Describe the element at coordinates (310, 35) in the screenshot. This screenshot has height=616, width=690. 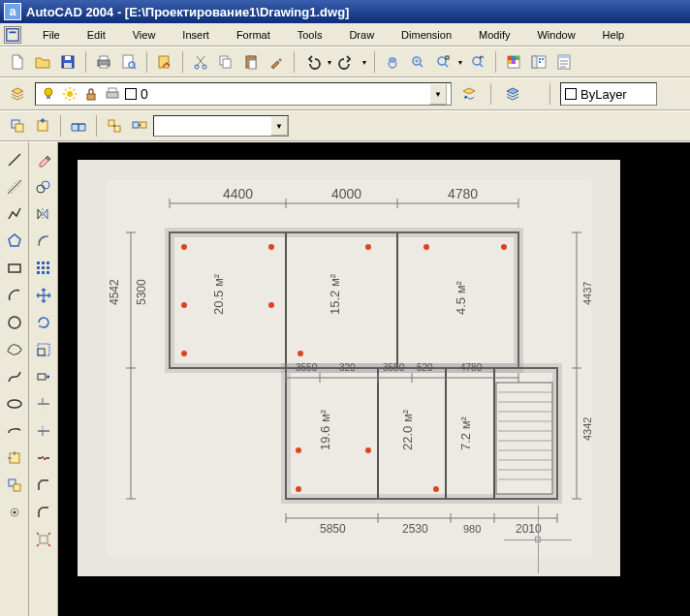
I see `menu-tools: Tools` at that location.